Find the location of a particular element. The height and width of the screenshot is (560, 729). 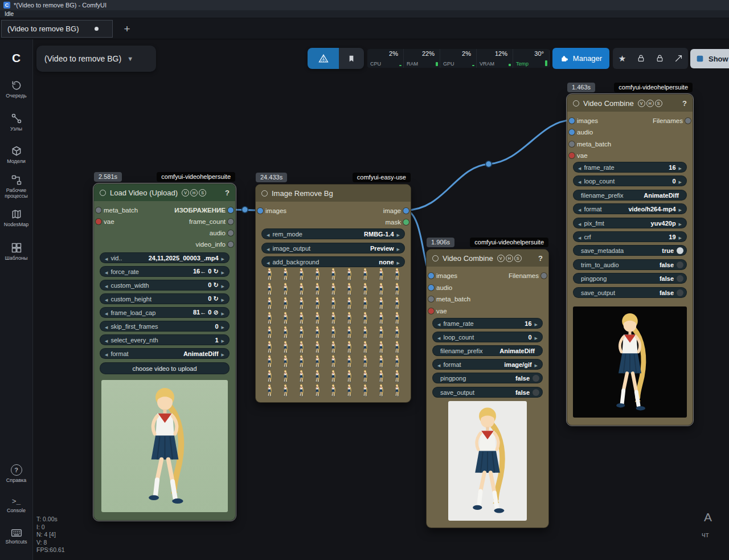

star-button is located at coordinates (622, 58).